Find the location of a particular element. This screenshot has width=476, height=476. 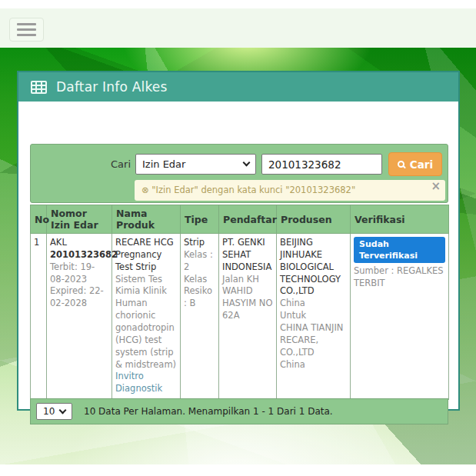

filter-alert-text: ⊗ "Izin Edar" dengan kata kunci "2010132… is located at coordinates (248, 190).